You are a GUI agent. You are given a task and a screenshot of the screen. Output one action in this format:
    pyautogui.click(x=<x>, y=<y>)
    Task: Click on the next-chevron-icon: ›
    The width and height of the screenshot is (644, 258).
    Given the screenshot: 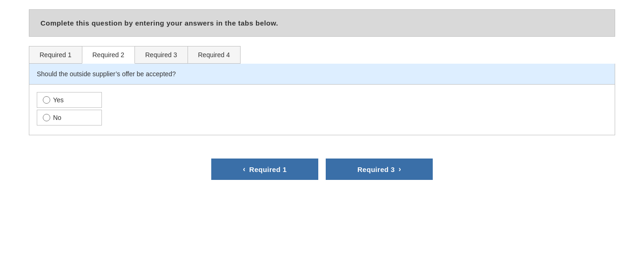 What is the action you would take?
    pyautogui.click(x=400, y=169)
    